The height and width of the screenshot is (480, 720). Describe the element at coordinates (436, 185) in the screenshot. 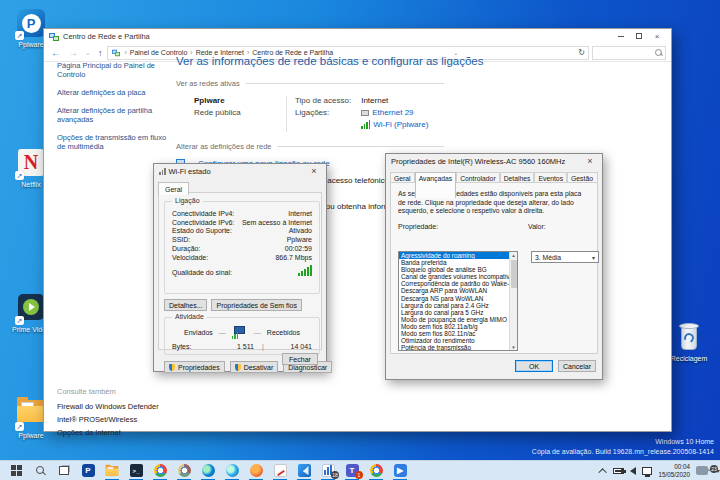

I see `tab-avancadas: Avançadas` at that location.